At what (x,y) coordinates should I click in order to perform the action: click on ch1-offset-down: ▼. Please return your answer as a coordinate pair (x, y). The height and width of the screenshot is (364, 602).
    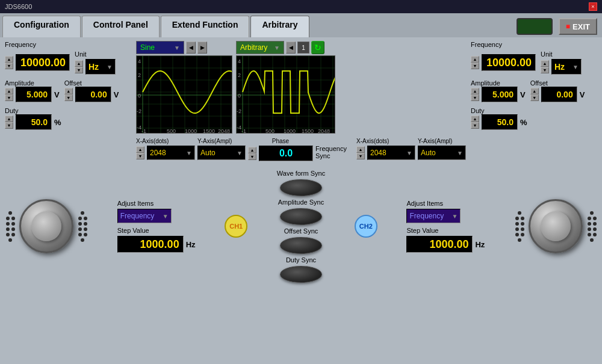
    Looking at the image, I should click on (69, 97).